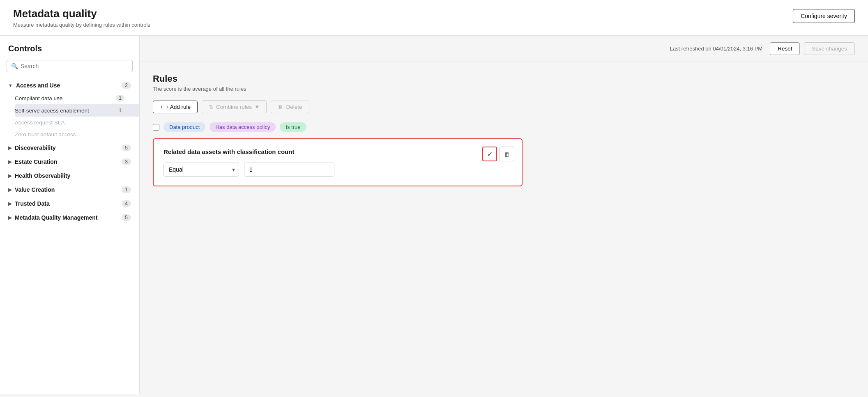  Describe the element at coordinates (127, 162) in the screenshot. I see `nav-group-badge-estate-curation: 3` at that location.